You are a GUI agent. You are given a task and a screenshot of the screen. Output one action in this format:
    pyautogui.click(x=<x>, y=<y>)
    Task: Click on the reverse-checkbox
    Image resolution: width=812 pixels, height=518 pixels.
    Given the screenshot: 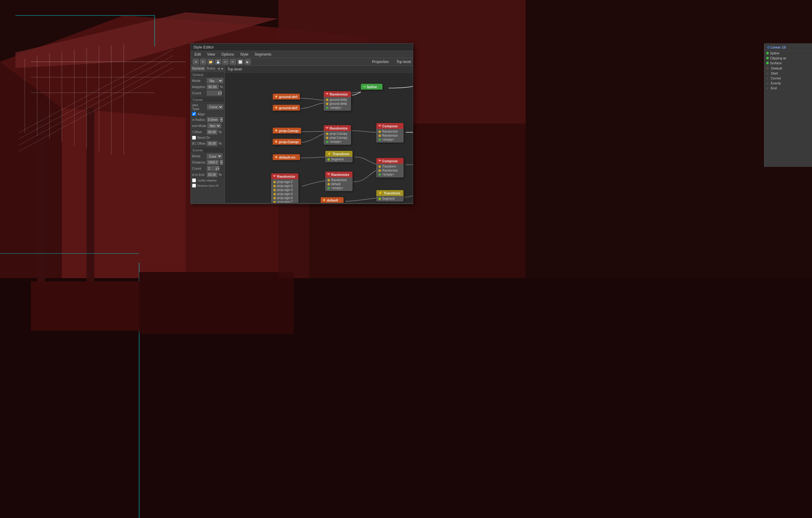 What is the action you would take?
    pyautogui.click(x=194, y=186)
    